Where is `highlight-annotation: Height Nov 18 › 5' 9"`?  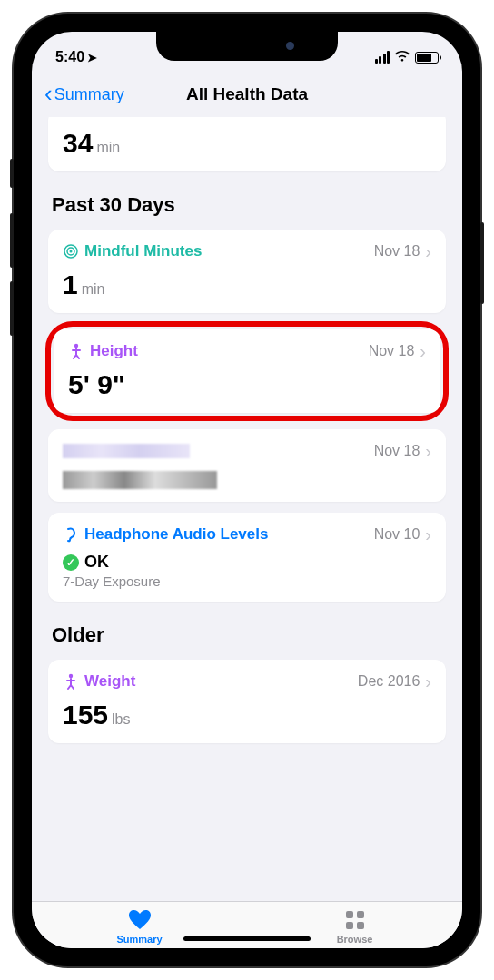
highlight-annotation: Height Nov 18 › 5' 9" is located at coordinates (247, 371).